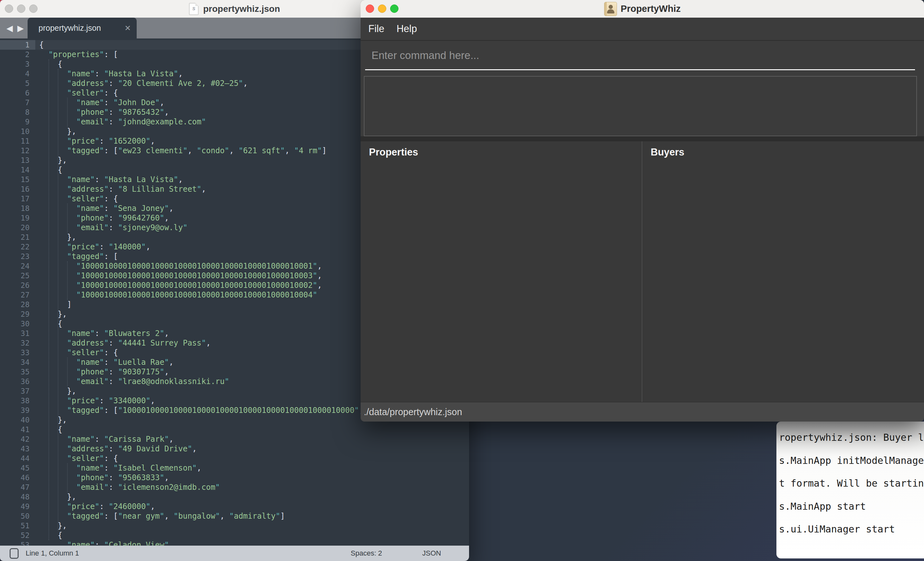  I want to click on line-number: 23, so click(18, 256).